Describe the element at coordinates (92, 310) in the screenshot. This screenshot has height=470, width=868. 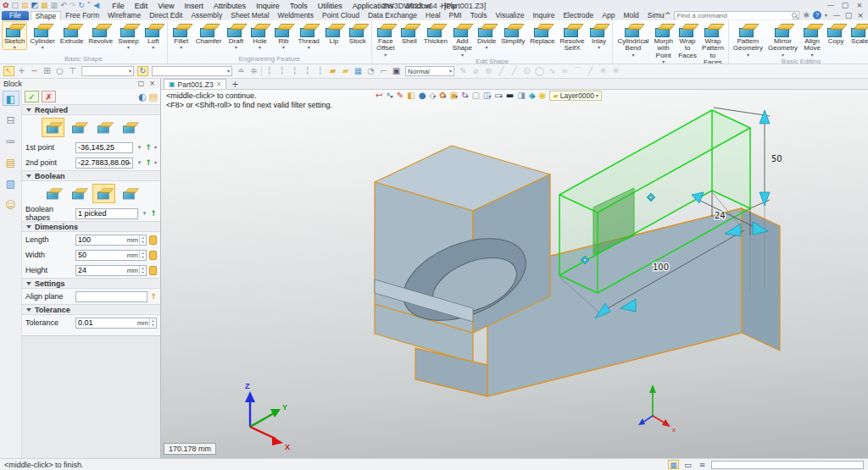
I see `section-tolerance: Tolerance` at that location.